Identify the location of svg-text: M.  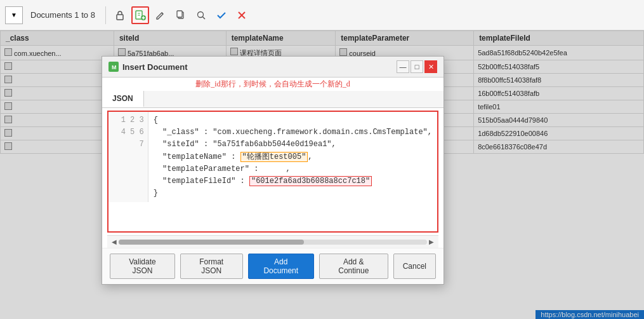
(114, 67).